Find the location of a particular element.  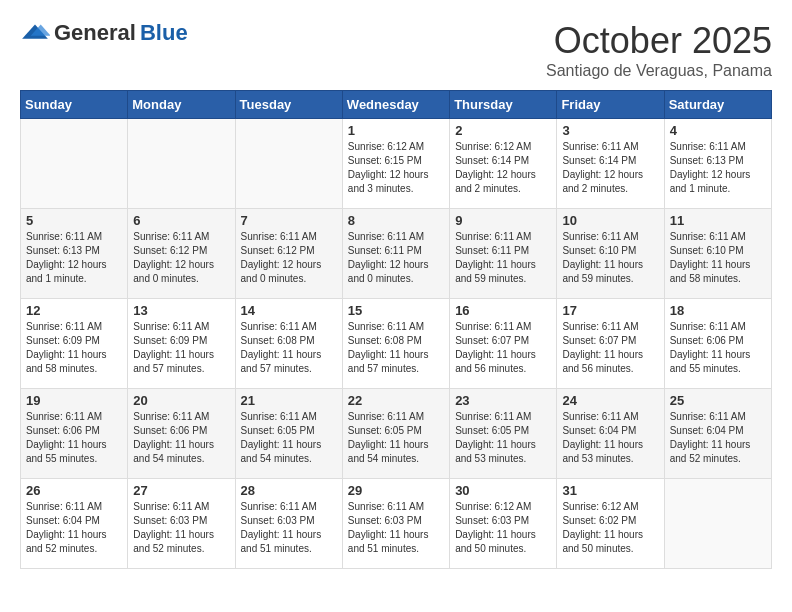

header-tuesday: Tuesday is located at coordinates (288, 105).